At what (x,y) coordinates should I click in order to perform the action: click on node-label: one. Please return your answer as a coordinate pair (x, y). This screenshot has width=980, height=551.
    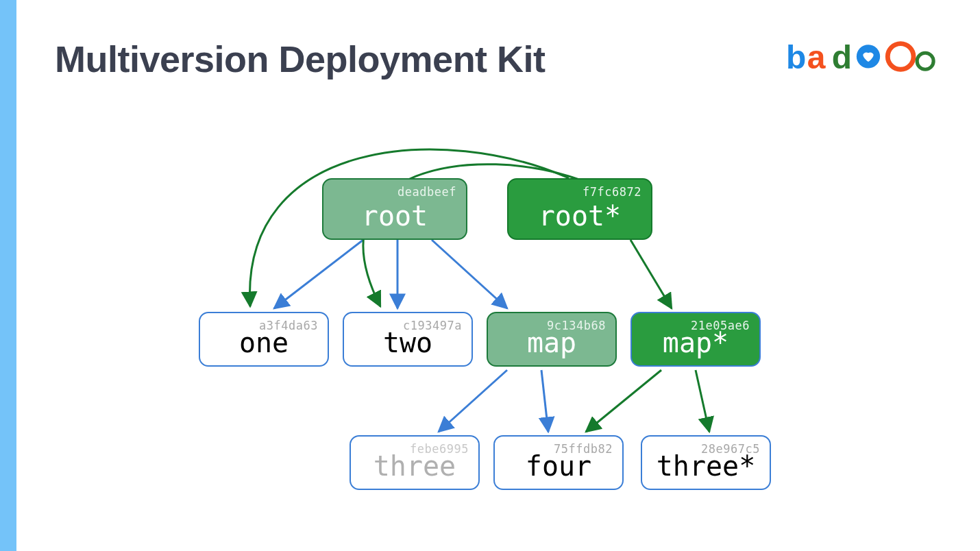
    Looking at the image, I should click on (264, 343).